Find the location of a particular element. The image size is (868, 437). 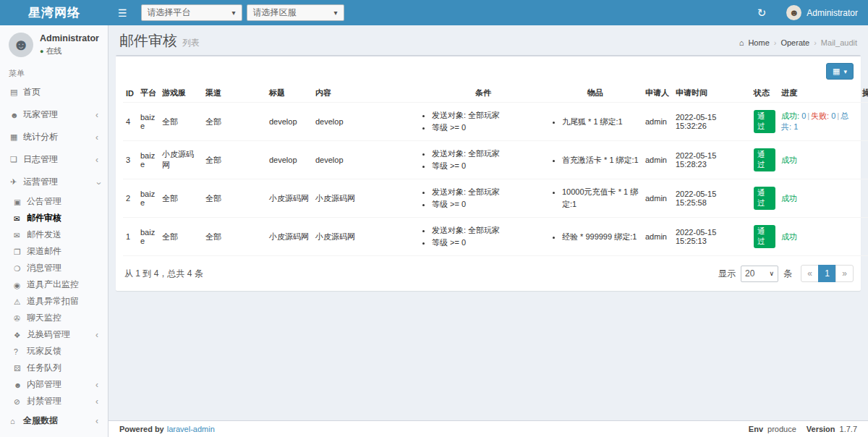

sidebar-item-item-abnormal: ⚠ 道具异常扣留 is located at coordinates (54, 301).